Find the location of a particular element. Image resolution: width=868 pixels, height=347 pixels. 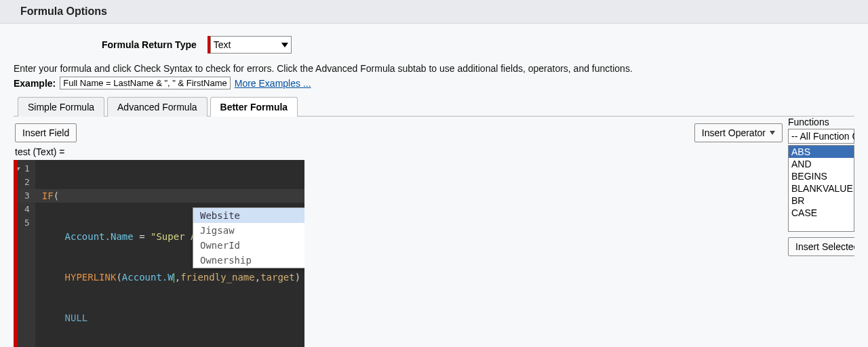

fold-icon is located at coordinates (19, 169).